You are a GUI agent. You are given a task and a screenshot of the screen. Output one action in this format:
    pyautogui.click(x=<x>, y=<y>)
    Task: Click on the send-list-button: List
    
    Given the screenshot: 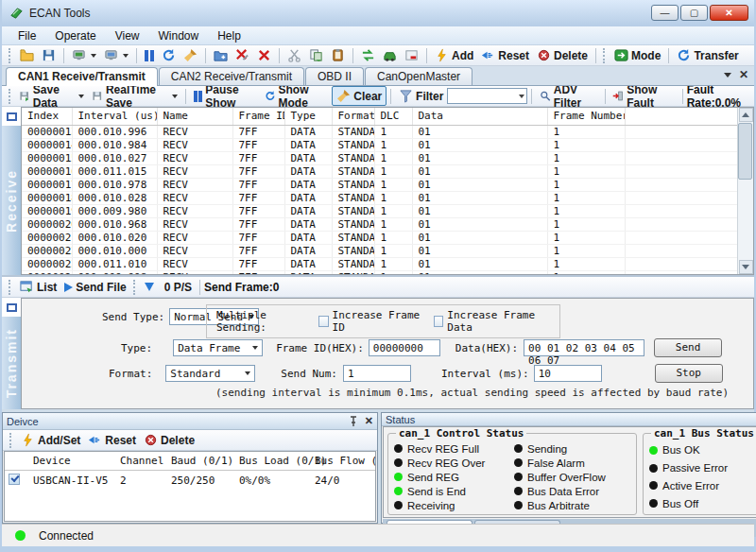 What is the action you would take?
    pyautogui.click(x=38, y=287)
    